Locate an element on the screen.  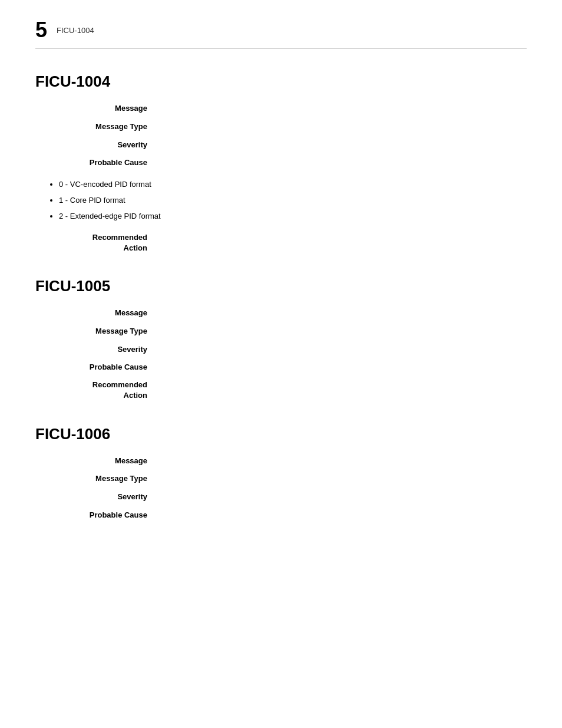
field-row-ficu-1004-1: Message Type is located at coordinates (281, 127).